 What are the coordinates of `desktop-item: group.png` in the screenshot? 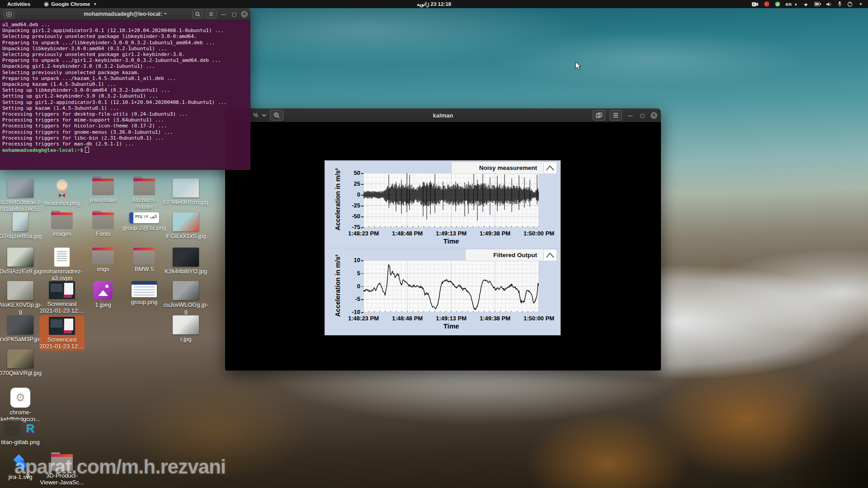 It's located at (144, 293).